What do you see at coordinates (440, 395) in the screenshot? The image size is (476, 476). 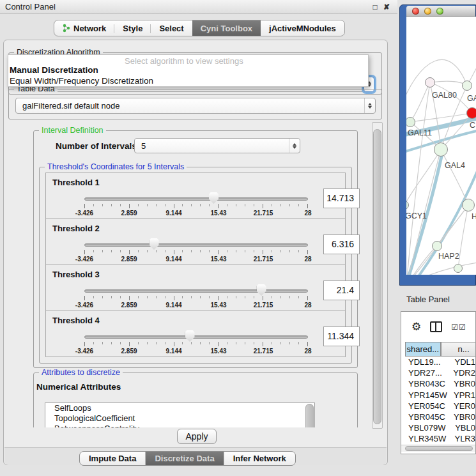 I see `table-row: YPR145WYPR1` at bounding box center [440, 395].